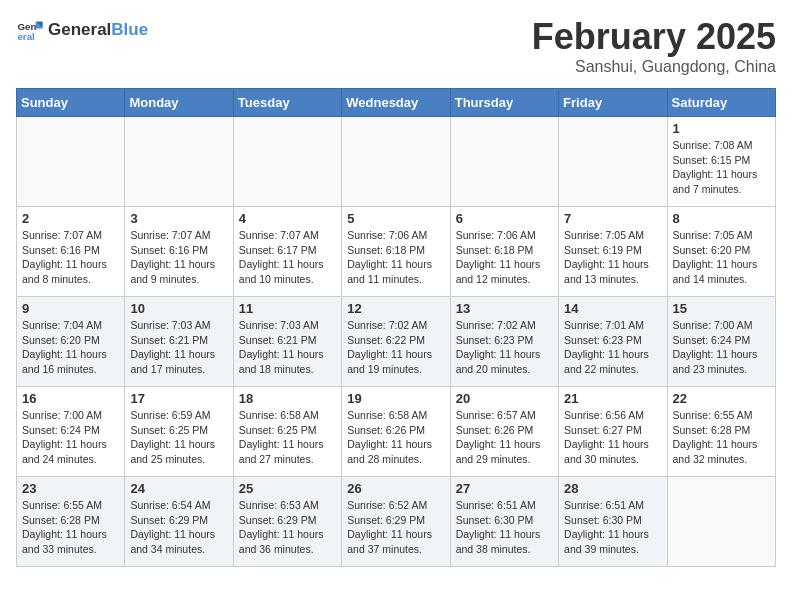  Describe the element at coordinates (654, 67) in the screenshot. I see `location-subtitle: Sanshui, Guangdong, China` at that location.